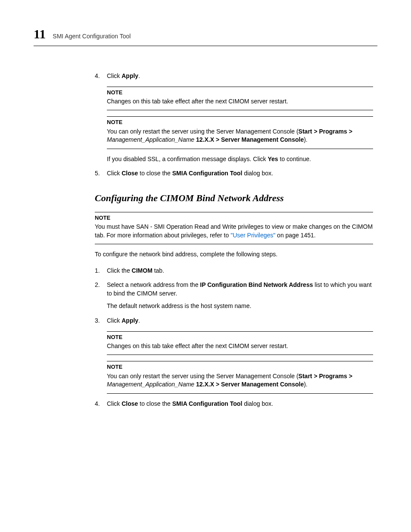 Image resolution: width=411 pixels, height=532 pixels. What do you see at coordinates (91, 37) in the screenshot?
I see `chapter-title: SMI Agent Configuration Tool` at bounding box center [91, 37].